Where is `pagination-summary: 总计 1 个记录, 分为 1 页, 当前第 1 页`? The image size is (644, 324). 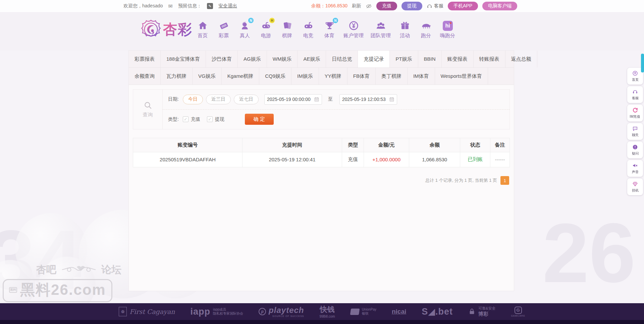
pagination-summary: 总计 1 个记录, 分为 1 页, 当前第 1 页 is located at coordinates (461, 180).